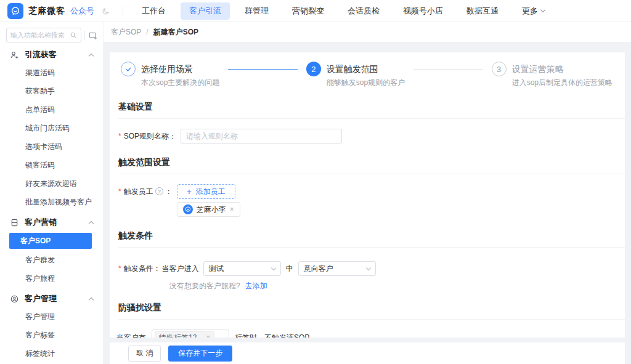  Describe the element at coordinates (552, 75) in the screenshot. I see `step-3: 3 设置运营策略 进入sop后制定具体的运营策略` at that location.